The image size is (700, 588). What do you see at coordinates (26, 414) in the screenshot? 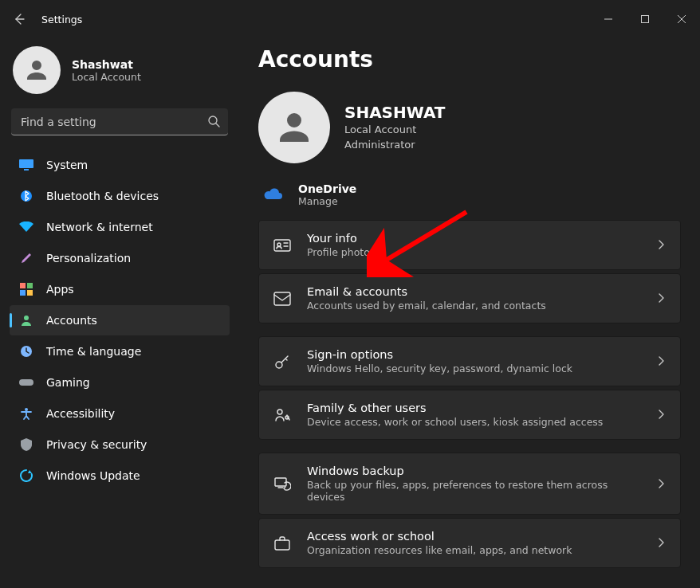
I see `accessibility-icon` at bounding box center [26, 414].